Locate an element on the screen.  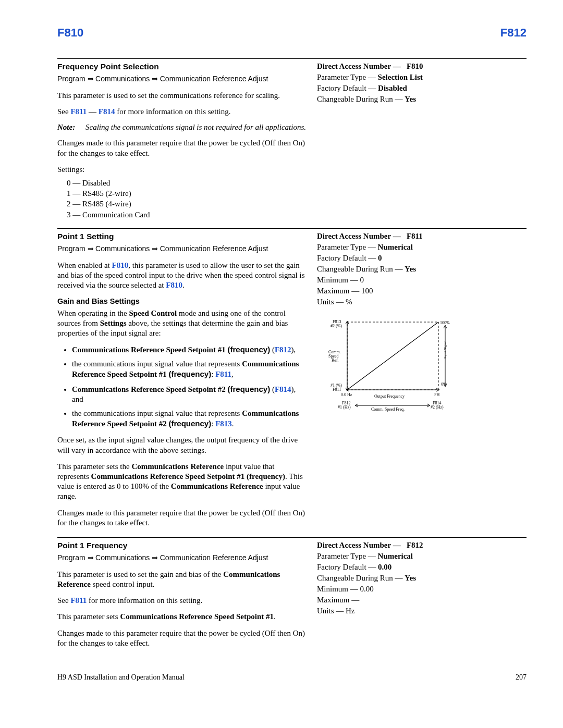
value: Selection List is located at coordinates (400, 77).